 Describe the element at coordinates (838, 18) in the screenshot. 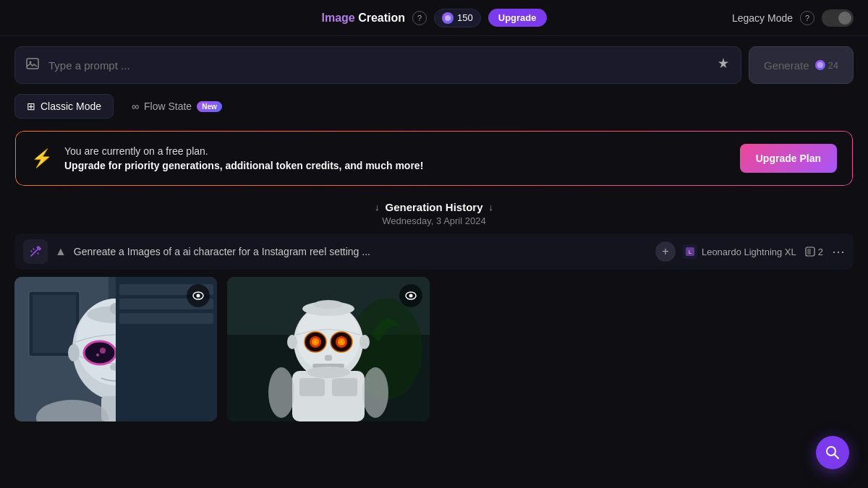

I see `legacy-toggle` at that location.